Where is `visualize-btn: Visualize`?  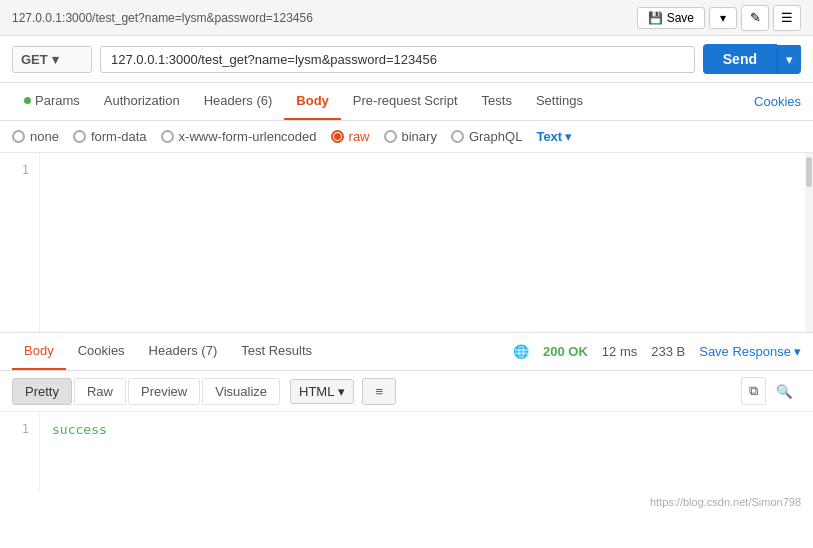
visualize-btn: Visualize is located at coordinates (241, 392).